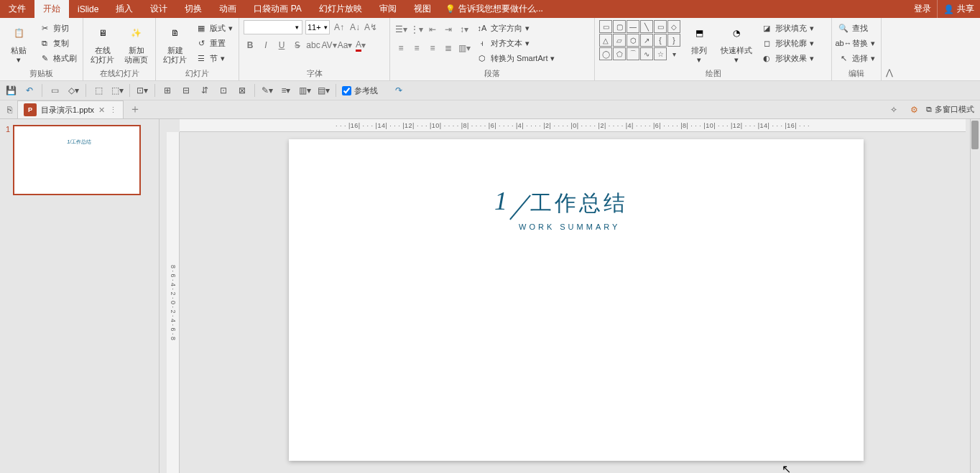  I want to click on select-button: ↖选择 ▾, so click(856, 58).